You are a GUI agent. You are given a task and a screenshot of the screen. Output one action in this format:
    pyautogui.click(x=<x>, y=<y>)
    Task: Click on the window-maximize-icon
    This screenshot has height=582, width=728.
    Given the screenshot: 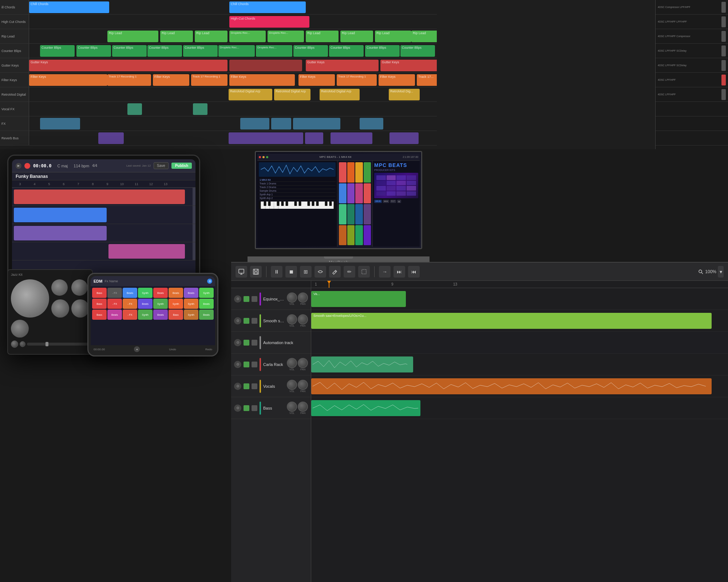 What is the action you would take?
    pyautogui.click(x=267, y=157)
    